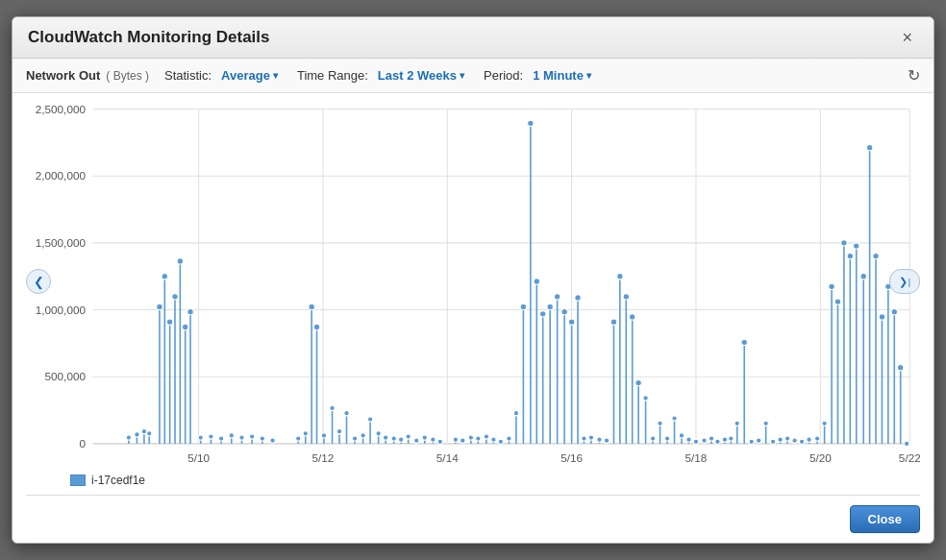 This screenshot has height=560, width=946. What do you see at coordinates (62, 177) in the screenshot?
I see `svg-text: 2,000,000` at bounding box center [62, 177].